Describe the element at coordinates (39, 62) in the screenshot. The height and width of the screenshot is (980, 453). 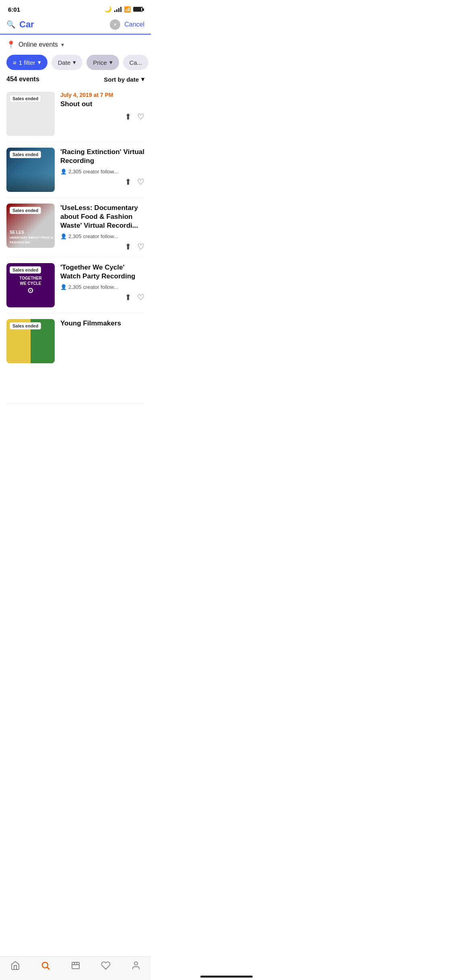
I see `filter-chevron-icon: ▾` at that location.